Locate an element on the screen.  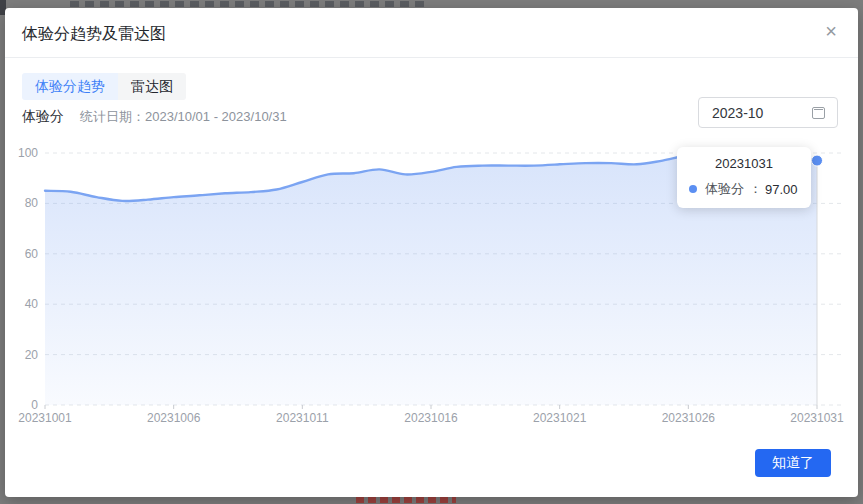
y-axis-label: 100 is located at coordinates (28, 153).